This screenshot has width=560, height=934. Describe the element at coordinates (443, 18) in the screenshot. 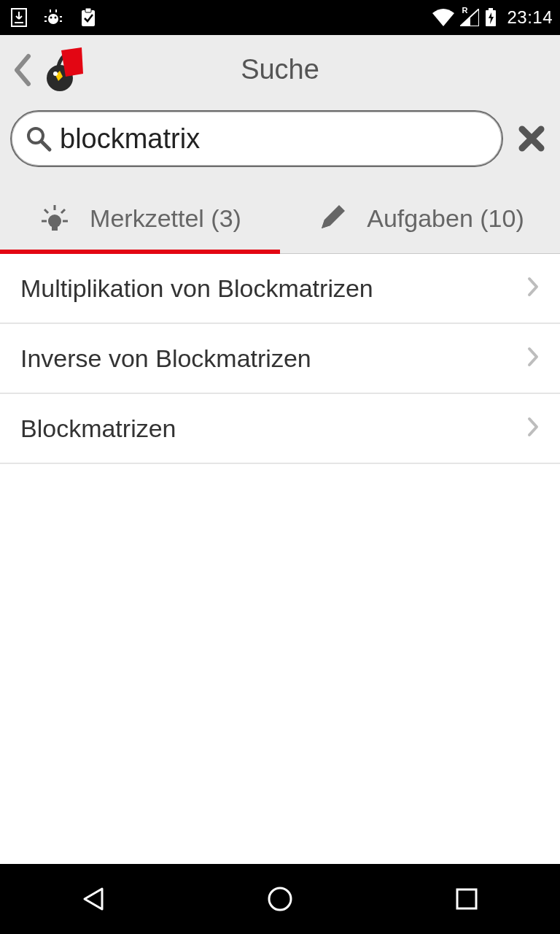

I see `wifi-icon` at that location.